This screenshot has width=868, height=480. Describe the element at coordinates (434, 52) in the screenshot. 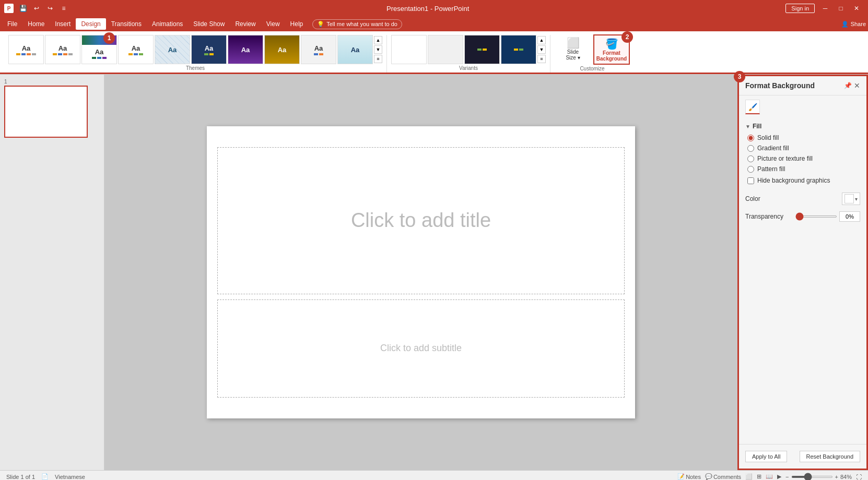

I see `ribbon-content: Aa Aa` at that location.